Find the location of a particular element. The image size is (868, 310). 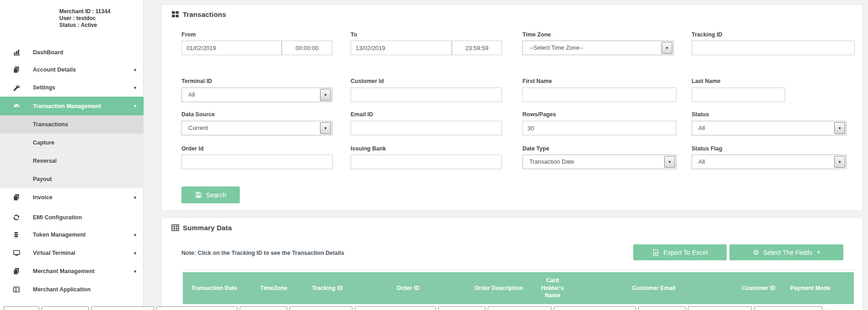

date-type-label: Date Type is located at coordinates (536, 149).